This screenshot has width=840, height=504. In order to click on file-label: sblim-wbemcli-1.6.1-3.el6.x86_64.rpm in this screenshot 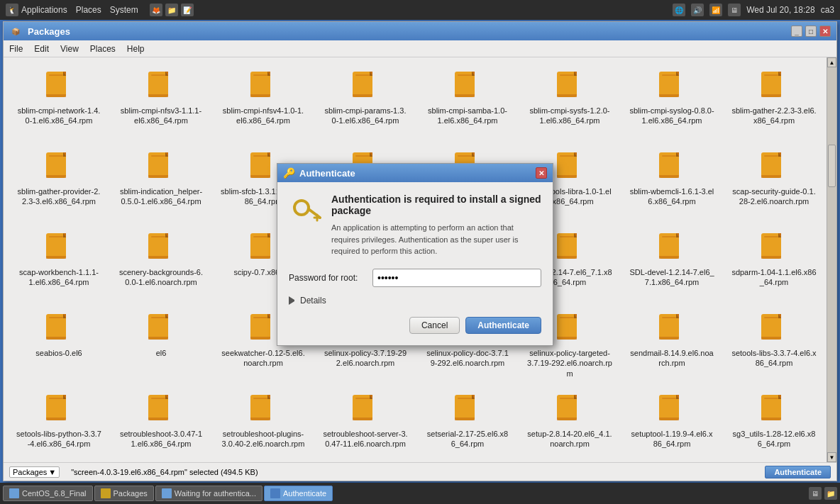, I will do `click(672, 197)`.